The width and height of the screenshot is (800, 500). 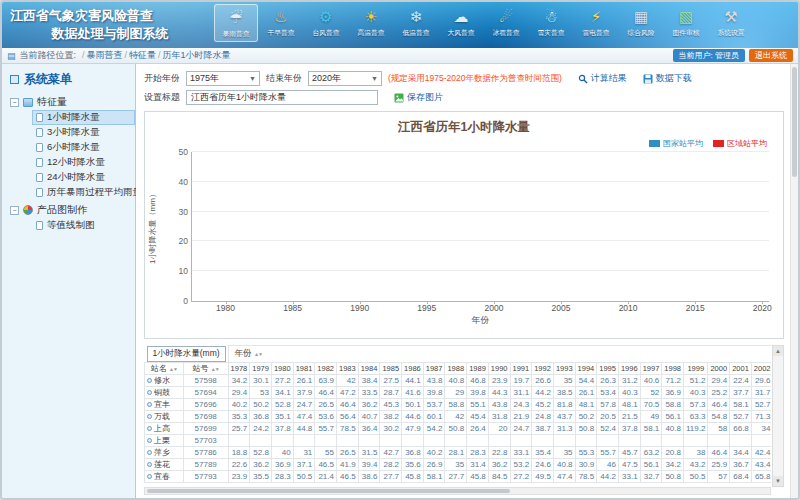 I want to click on value-cell: 26.9, so click(x=434, y=464).